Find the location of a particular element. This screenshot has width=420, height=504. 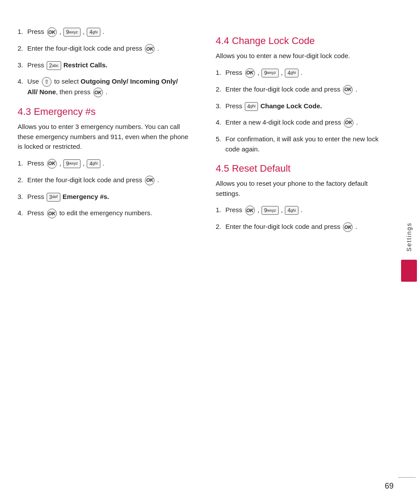

step-2: 2. Enter the four-digit lock code and pr… is located at coordinates (103, 48).